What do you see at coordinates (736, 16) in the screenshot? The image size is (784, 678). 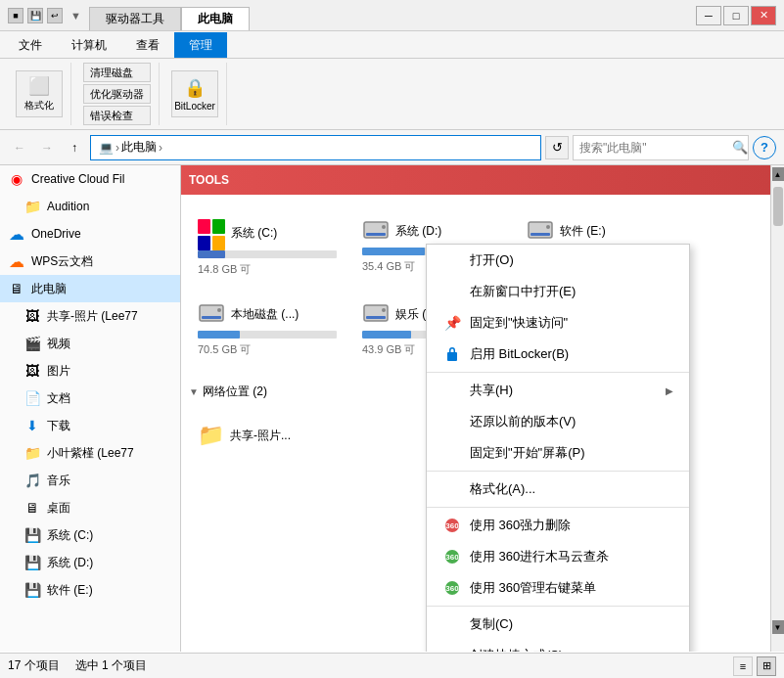 I see `window-controls: ─ □ ✕` at bounding box center [736, 16].